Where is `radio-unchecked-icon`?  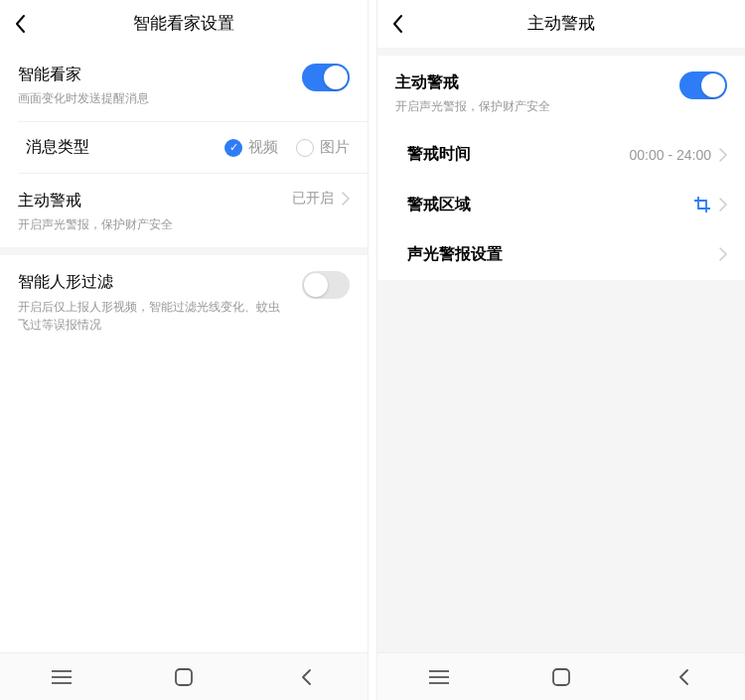
radio-unchecked-icon is located at coordinates (305, 148).